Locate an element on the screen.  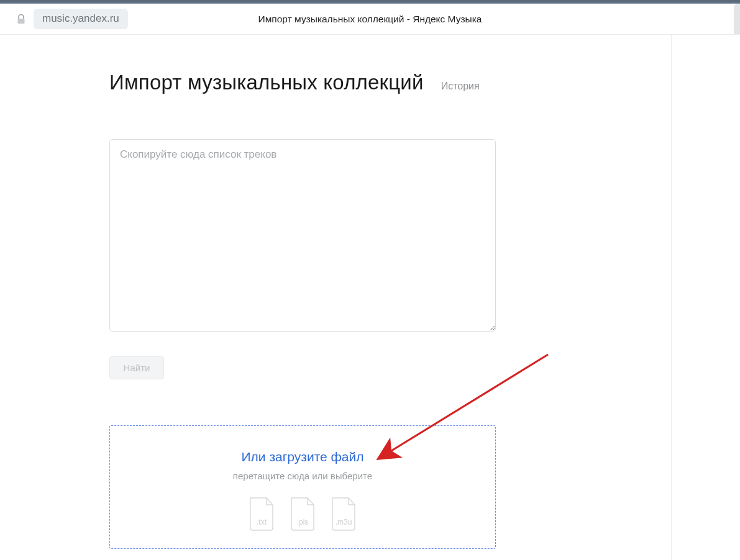
file-type-icon: .m3u is located at coordinates (344, 514).